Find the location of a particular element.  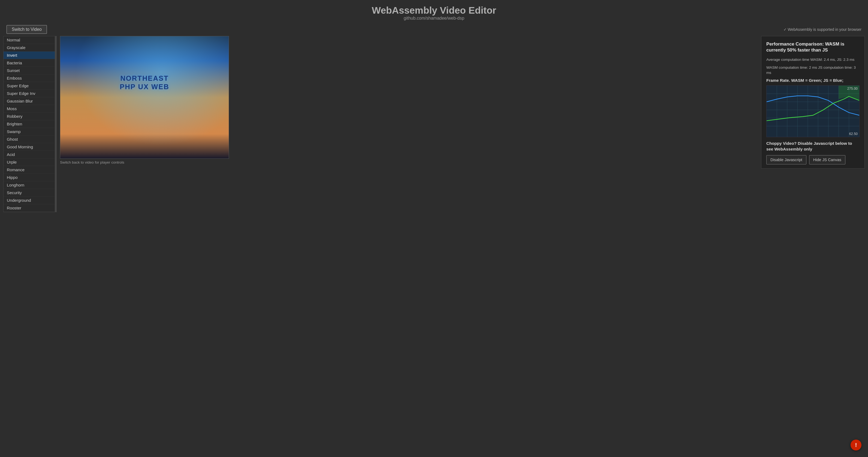

filter-list: NormalGrayscaleInvertBacteriaSunsetEmbos… is located at coordinates (29, 124).